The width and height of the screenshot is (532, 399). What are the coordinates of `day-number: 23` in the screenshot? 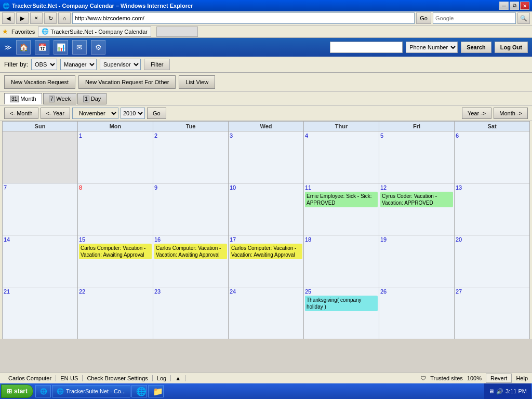 It's located at (157, 291).